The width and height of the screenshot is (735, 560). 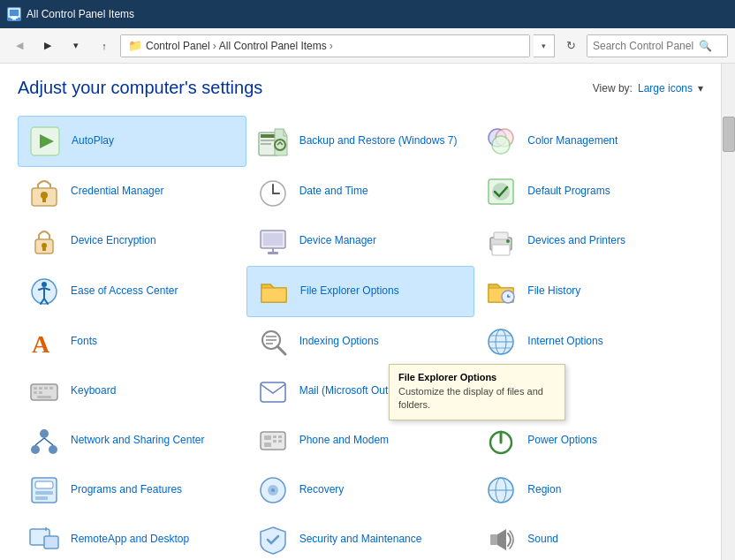 What do you see at coordinates (93, 141) in the screenshot?
I see `autoplay-label: AutoPlay` at bounding box center [93, 141].